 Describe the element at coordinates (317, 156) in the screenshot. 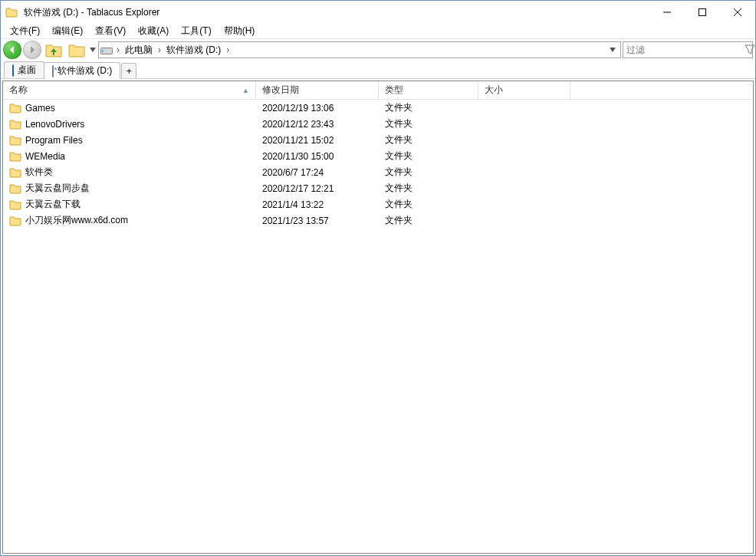

I see `file-date: 2020/11/30 15:00` at that location.